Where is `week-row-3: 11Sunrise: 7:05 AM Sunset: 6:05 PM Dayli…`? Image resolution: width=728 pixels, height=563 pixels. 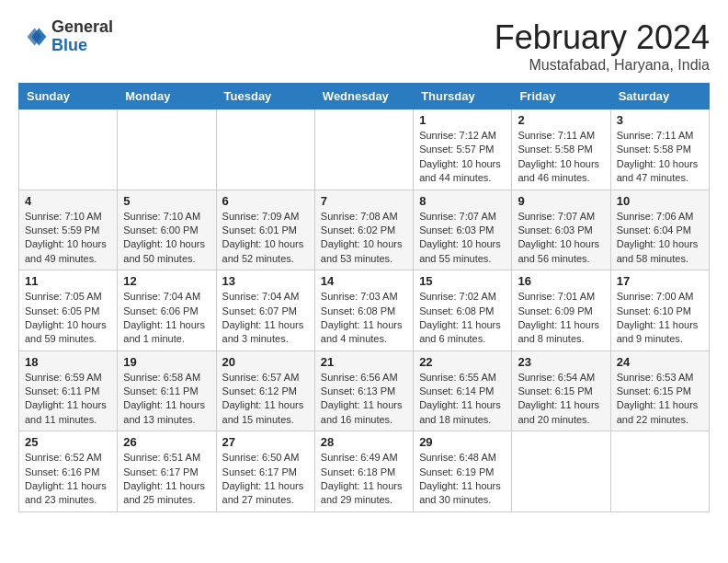 week-row-3: 11Sunrise: 7:05 AM Sunset: 6:05 PM Dayli… is located at coordinates (364, 311).